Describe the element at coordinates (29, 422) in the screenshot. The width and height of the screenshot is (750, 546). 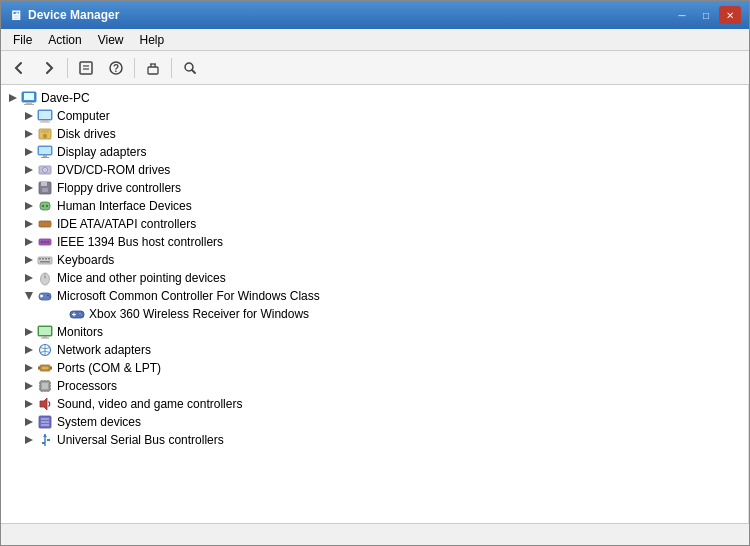
I see `expand-system` at that location.